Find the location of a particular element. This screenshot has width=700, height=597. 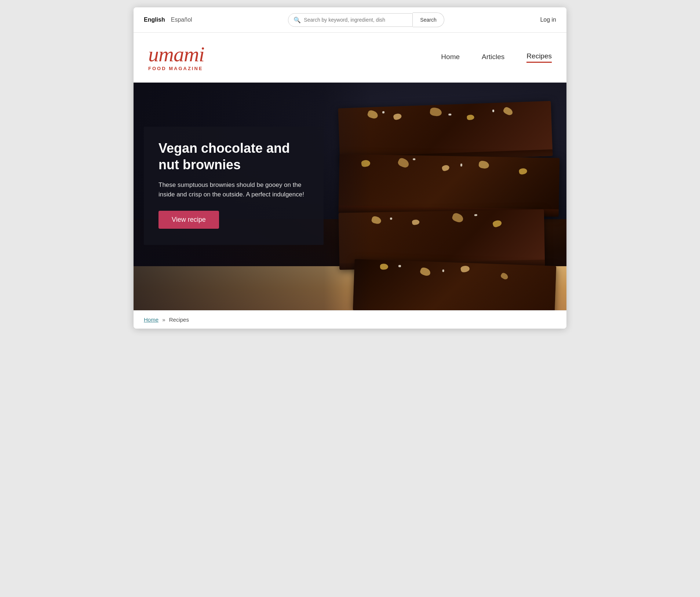

search-button: Search is located at coordinates (429, 20).